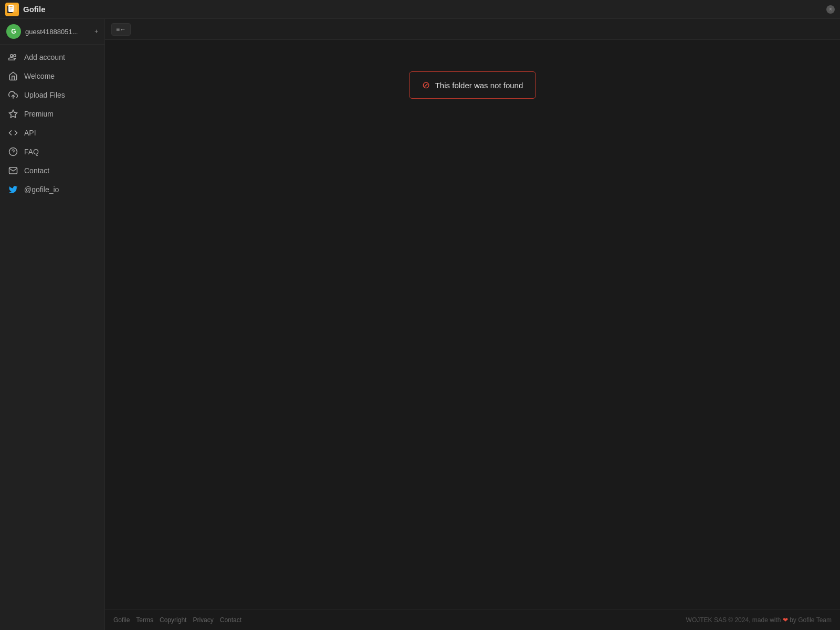  Describe the element at coordinates (14, 32) in the screenshot. I see `avatar: G` at that location.